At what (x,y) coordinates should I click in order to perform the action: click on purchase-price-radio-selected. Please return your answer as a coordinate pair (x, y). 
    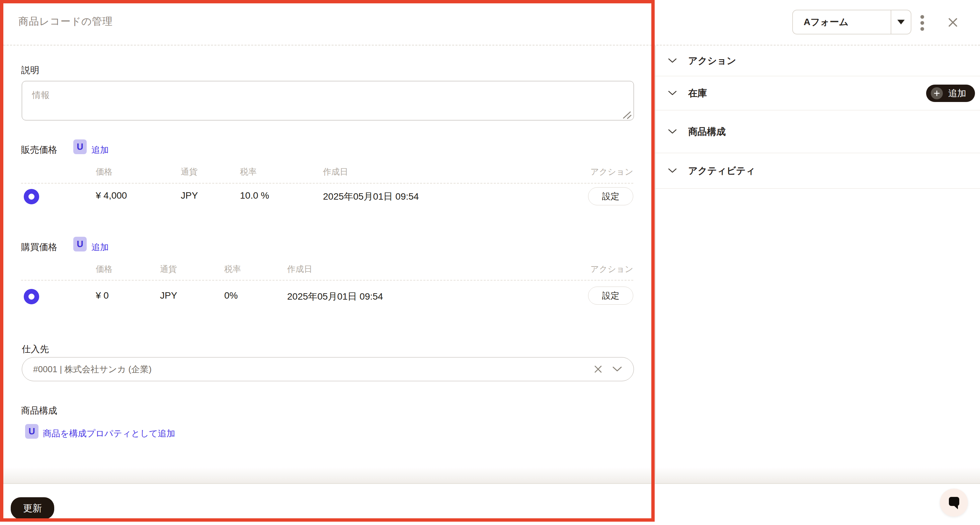
    Looking at the image, I should click on (31, 297).